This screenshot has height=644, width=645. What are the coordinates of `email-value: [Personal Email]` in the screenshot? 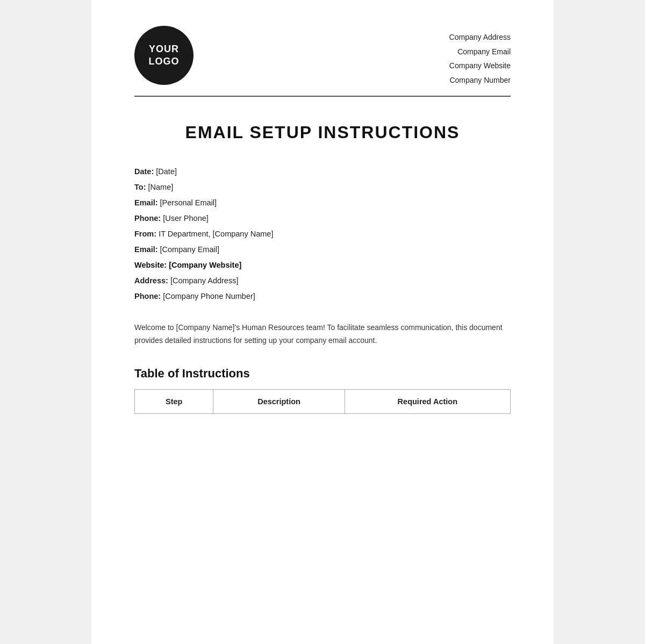 It's located at (189, 203).